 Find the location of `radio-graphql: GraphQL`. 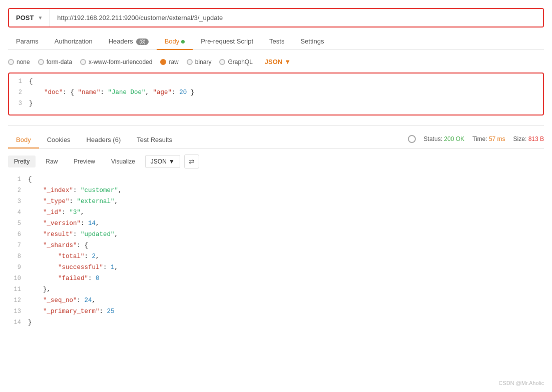

radio-graphql: GraphQL is located at coordinates (236, 62).